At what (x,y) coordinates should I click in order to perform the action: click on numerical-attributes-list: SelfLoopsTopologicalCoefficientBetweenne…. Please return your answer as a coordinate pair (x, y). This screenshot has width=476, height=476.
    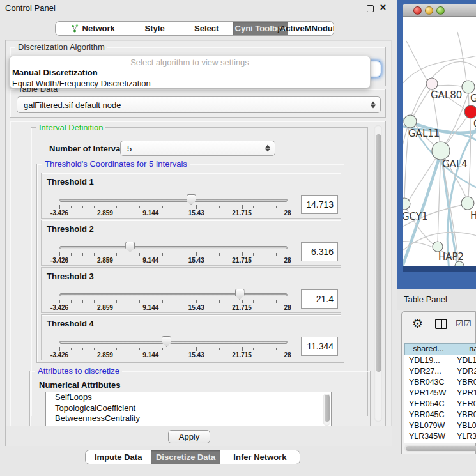
    Looking at the image, I should click on (188, 409).